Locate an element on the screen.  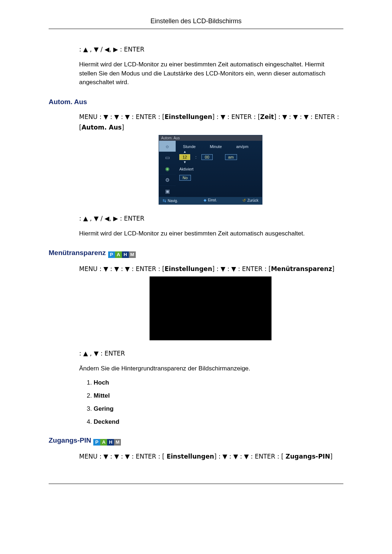
section-title-zugangs-pin: Zugangs-PIN PAHM is located at coordinates (196, 441).